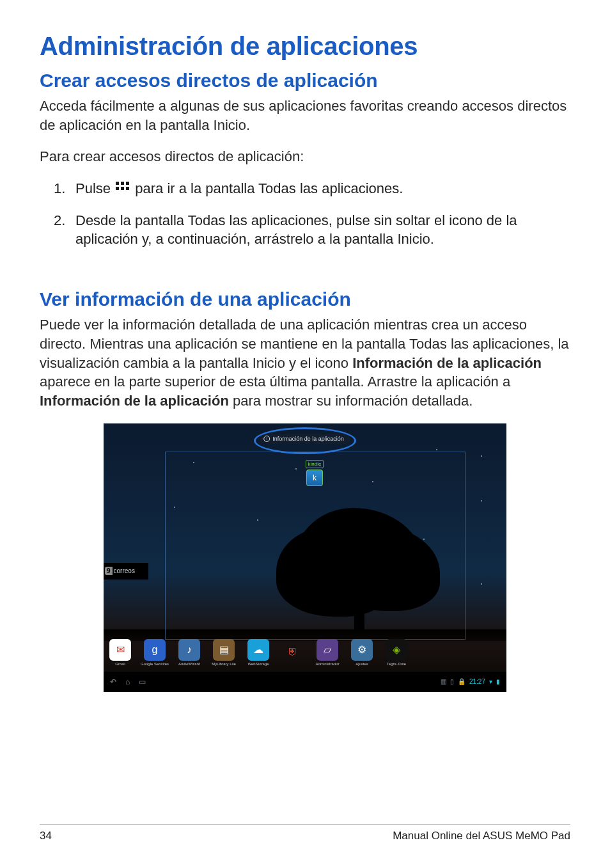 Image resolution: width=610 pixels, height=868 pixels. Describe the element at coordinates (120, 650) in the screenshot. I see `dock-app-icon: ✉` at that location.